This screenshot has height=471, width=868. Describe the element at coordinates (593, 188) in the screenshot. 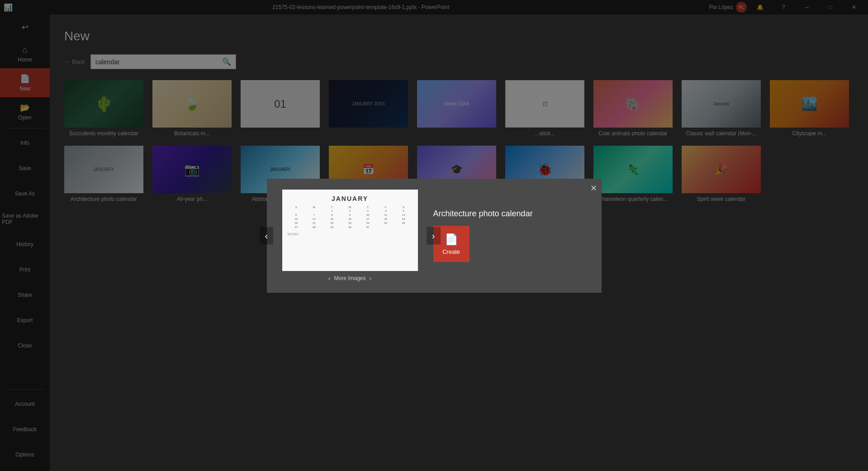

I see `modal-close-button: ✕` at that location.